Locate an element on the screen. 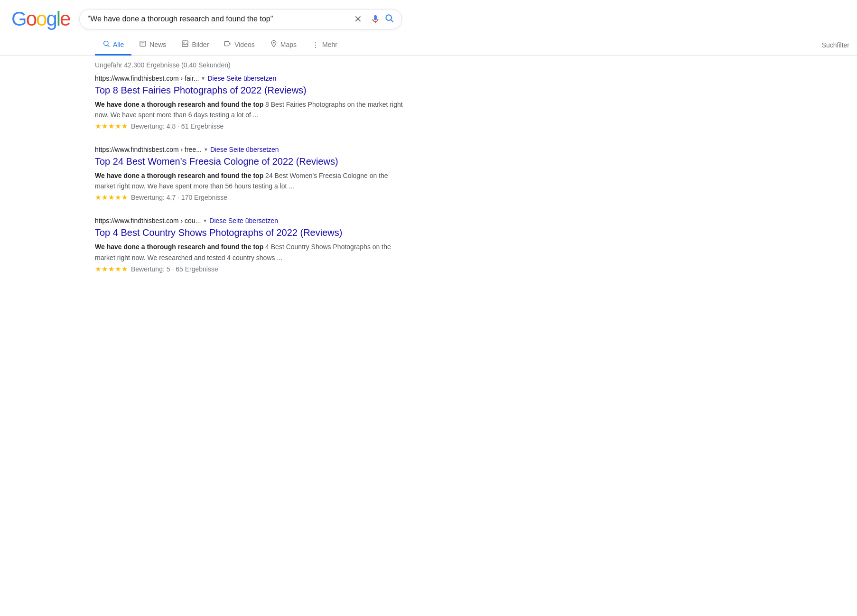 The height and width of the screenshot is (616, 857). maps-icon is located at coordinates (274, 45).